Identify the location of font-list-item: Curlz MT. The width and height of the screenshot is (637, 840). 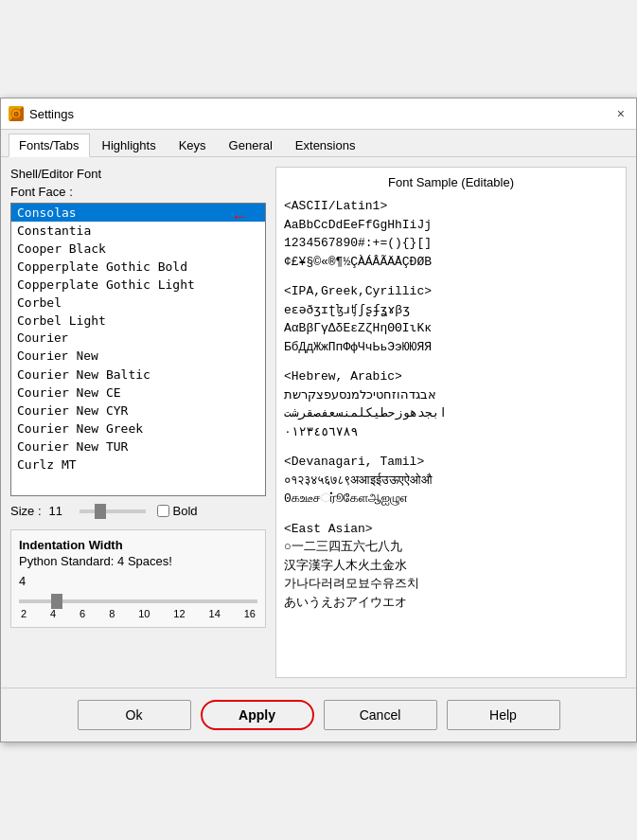
(138, 464).